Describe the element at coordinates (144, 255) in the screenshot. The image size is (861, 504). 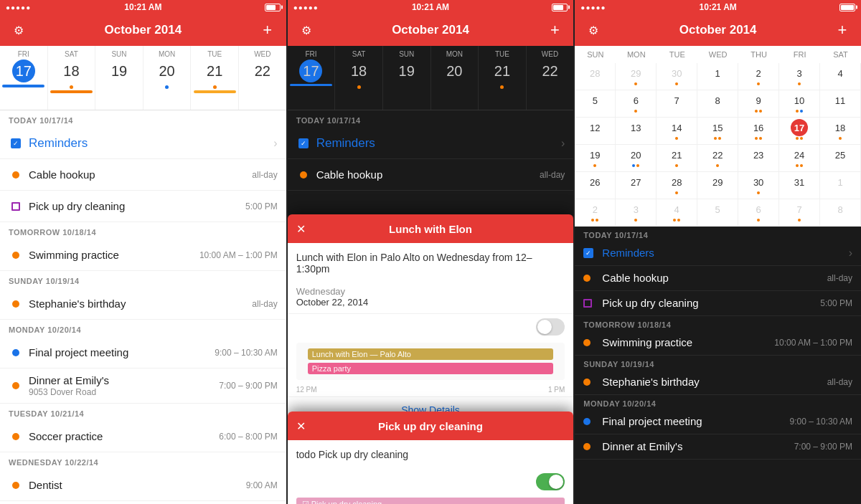
I see `event-swimming: Swimming practice 10:00 AM – 1:00 PM` at that location.